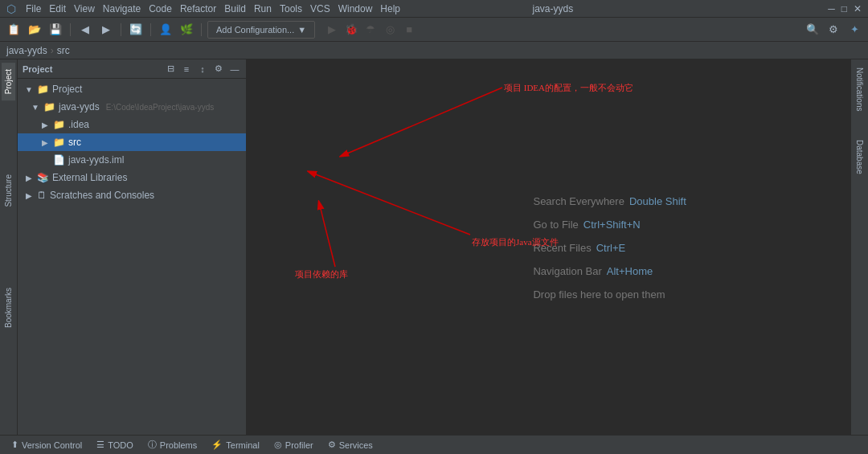 The image size is (868, 454). I want to click on menu-code: Code, so click(161, 9).